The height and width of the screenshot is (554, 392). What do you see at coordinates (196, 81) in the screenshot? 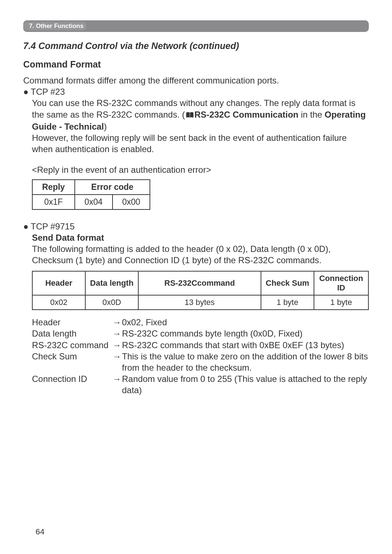
I see `intro-text: Command formats differ among the differe…` at bounding box center [196, 81].